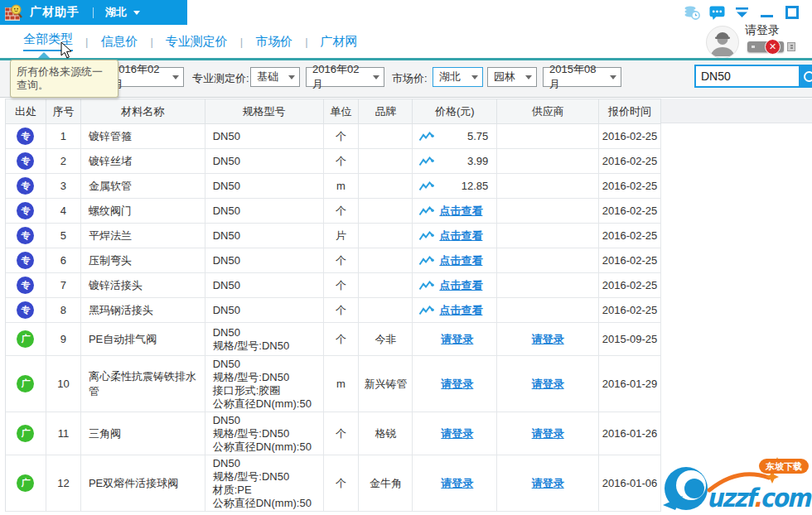 Image resolution: width=812 pixels, height=515 pixels. Describe the element at coordinates (64, 186) in the screenshot. I see `seq-cell: 3` at that location.